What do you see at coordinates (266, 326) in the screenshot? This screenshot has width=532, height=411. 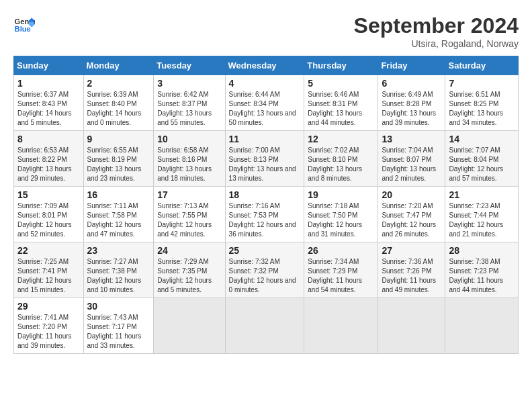 I see `calendar-week-row: 29Sunrise: 7:41 AM Sunset: 7:20 PM Dayli…` at bounding box center [266, 326].